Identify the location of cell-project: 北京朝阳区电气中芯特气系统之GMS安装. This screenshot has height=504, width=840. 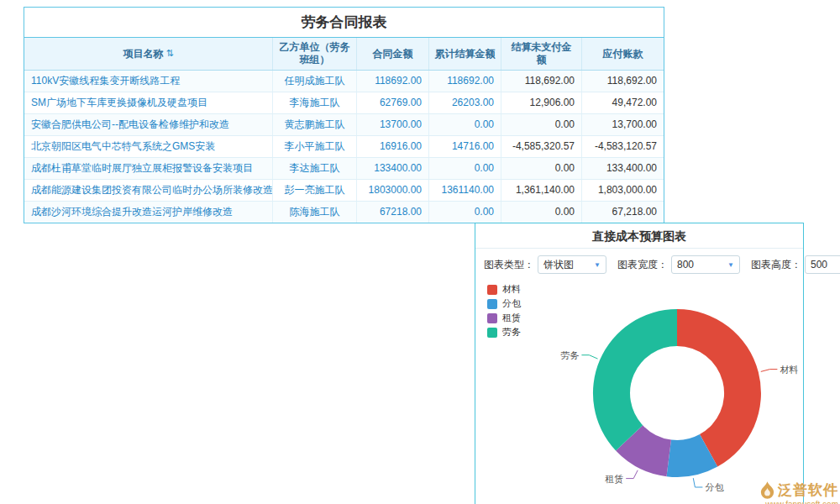
(149, 146).